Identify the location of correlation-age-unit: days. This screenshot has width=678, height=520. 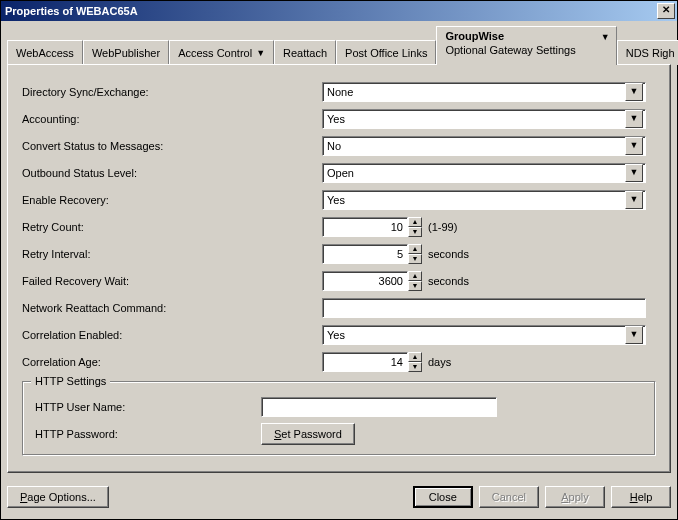
(440, 362).